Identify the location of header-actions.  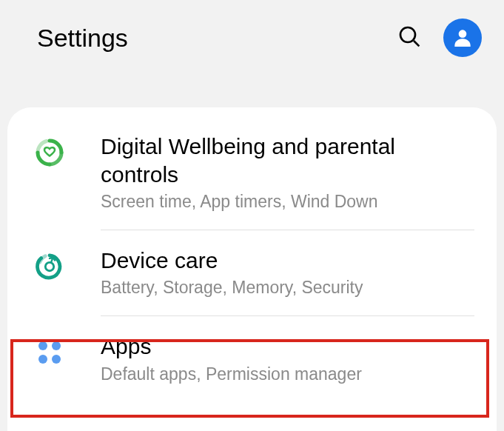
(440, 38).